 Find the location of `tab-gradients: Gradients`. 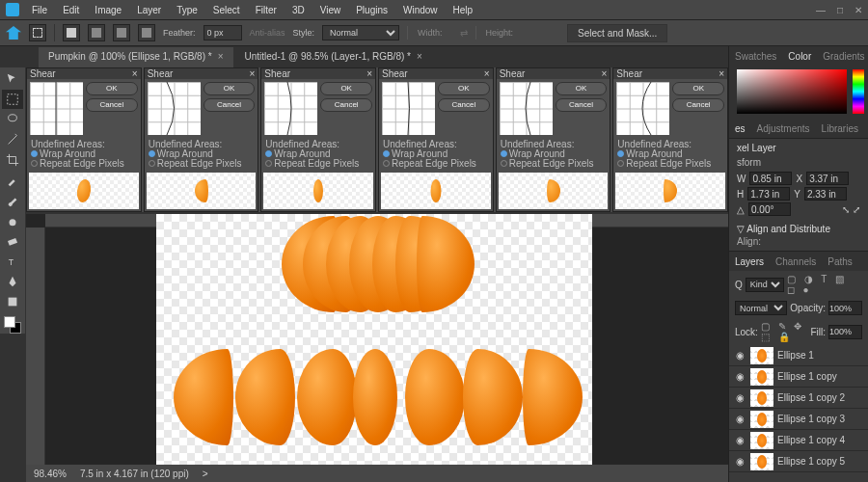

tab-gradients: Gradients is located at coordinates (843, 56).